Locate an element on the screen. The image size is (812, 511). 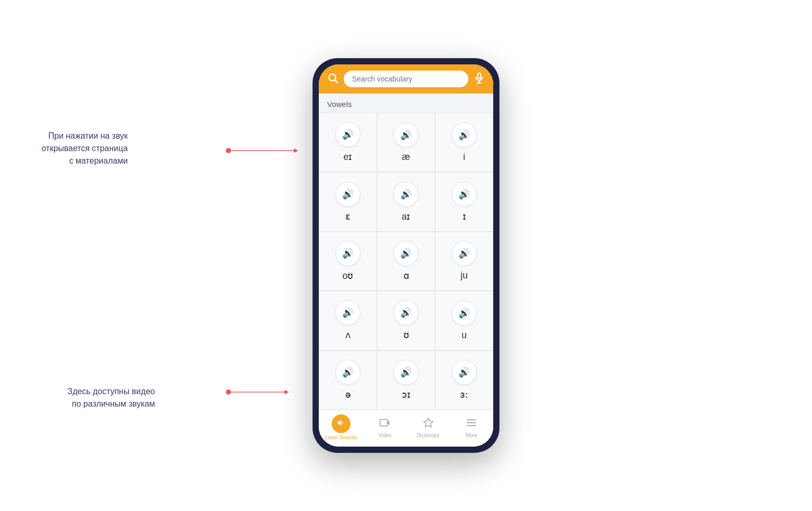
sound-button-upsilon: 🔊 is located at coordinates (406, 313).